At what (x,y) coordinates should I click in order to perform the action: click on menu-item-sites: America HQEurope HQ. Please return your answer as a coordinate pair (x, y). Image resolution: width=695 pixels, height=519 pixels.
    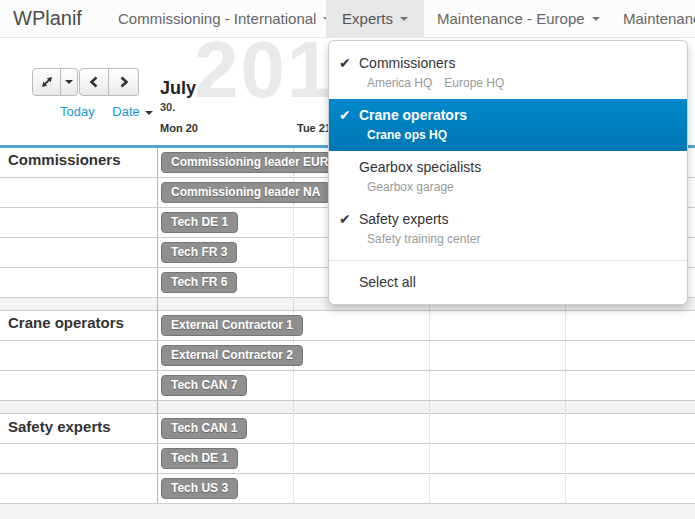
    Looking at the image, I should click on (527, 83).